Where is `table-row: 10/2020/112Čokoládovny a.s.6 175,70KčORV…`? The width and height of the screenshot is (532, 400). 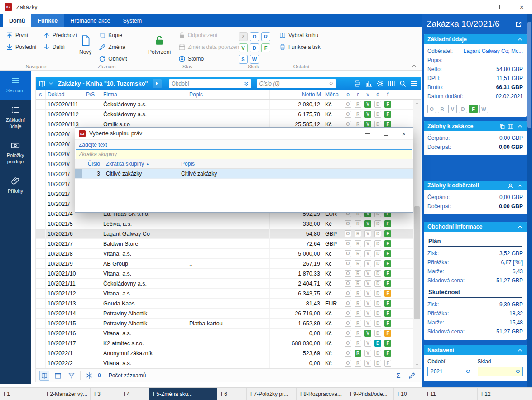
table-row: 10/2020/112Čokoládovny a.s.6 175,70KčORV… is located at coordinates (225, 114).